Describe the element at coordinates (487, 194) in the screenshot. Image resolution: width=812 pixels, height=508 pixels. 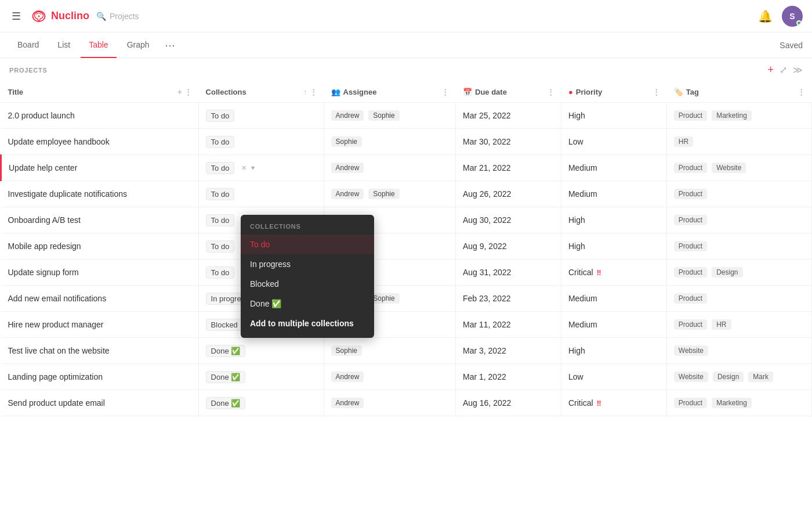
I see `due-date-value: Aug 26, 2022` at that location.